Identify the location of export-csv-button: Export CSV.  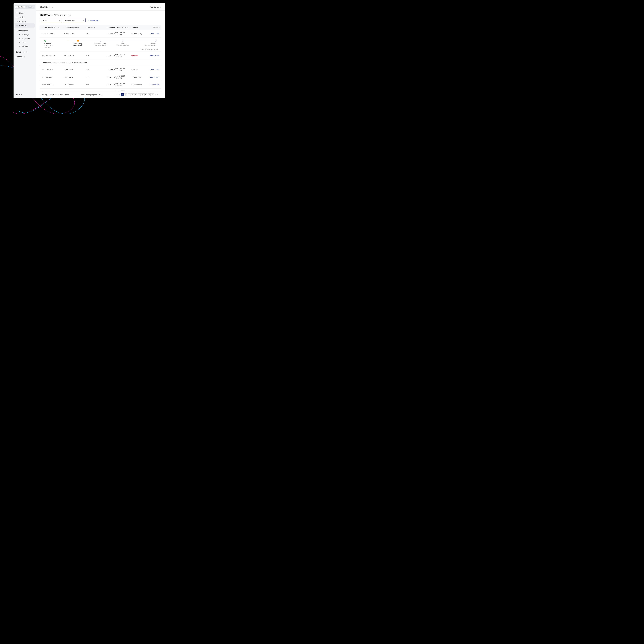
(93, 20).